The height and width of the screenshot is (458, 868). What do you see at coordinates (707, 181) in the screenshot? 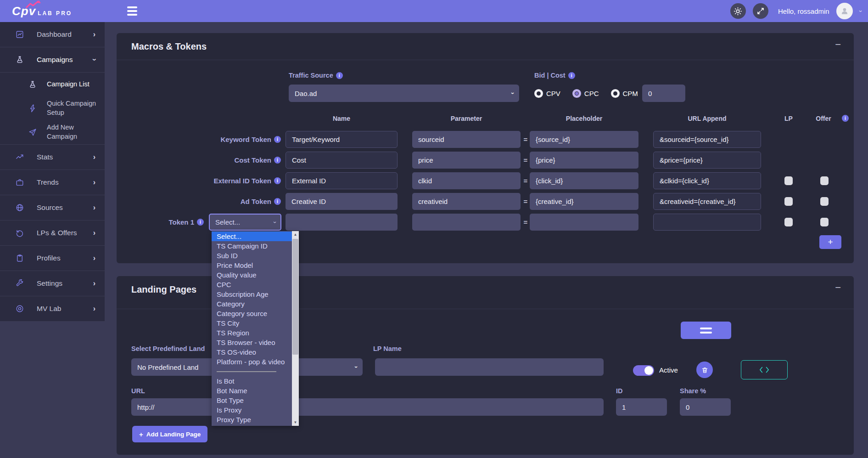
I see `url-append-input: &clkid={click_id}` at bounding box center [707, 181].